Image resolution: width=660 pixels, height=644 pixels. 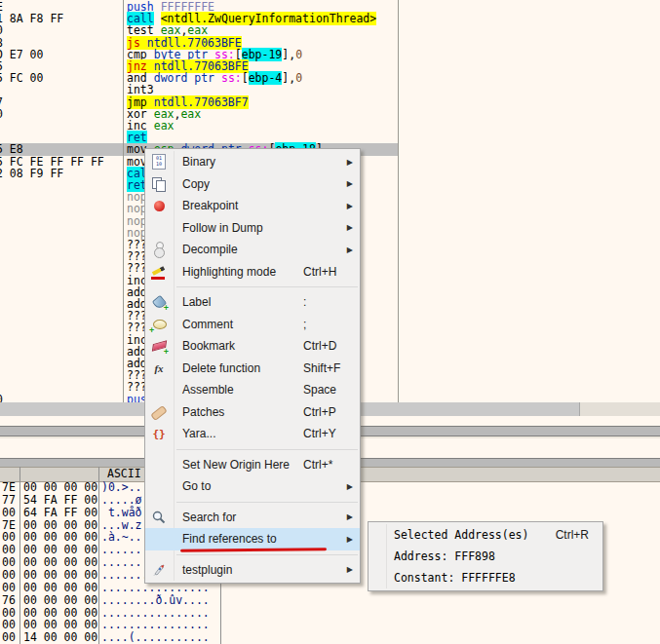 I want to click on dump-ascii: .....ø, so click(x=122, y=501).